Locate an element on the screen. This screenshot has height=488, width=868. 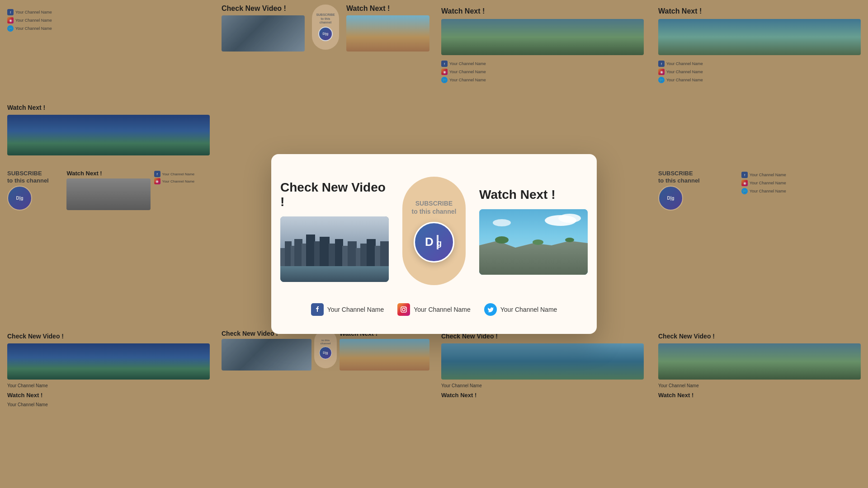
modal-city-img is located at coordinates (335, 249).